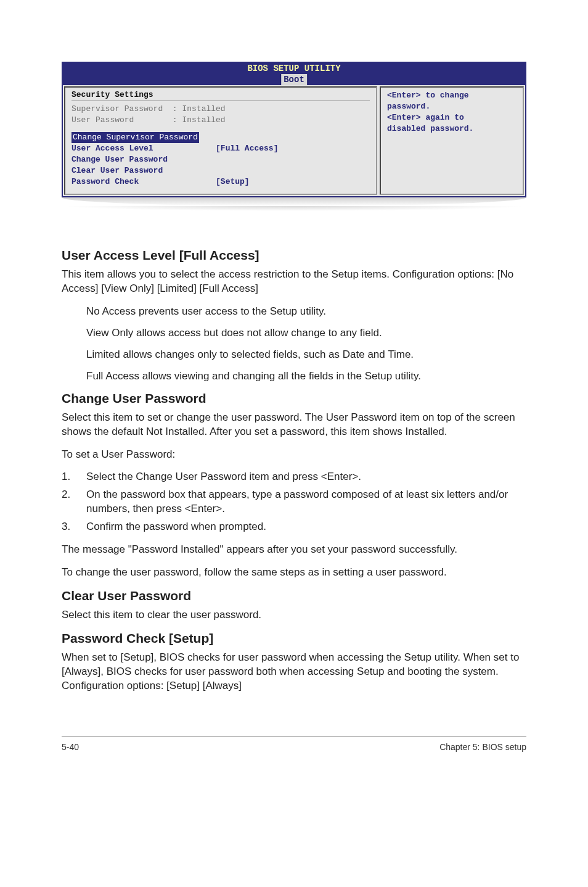 This screenshot has height=887, width=588. Describe the element at coordinates (452, 96) in the screenshot. I see `bios-help-l1: <Enter> to change` at that location.